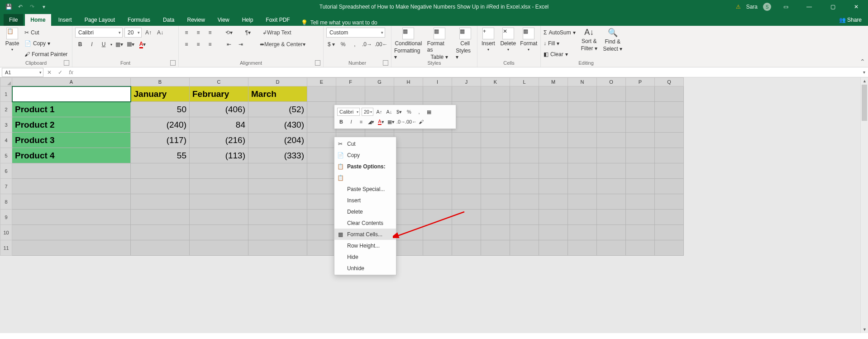 Image resolution: width=868 pixels, height=339 pixels. What do you see at coordinates (72, 82) in the screenshot?
I see `col-header: A` at bounding box center [72, 82].